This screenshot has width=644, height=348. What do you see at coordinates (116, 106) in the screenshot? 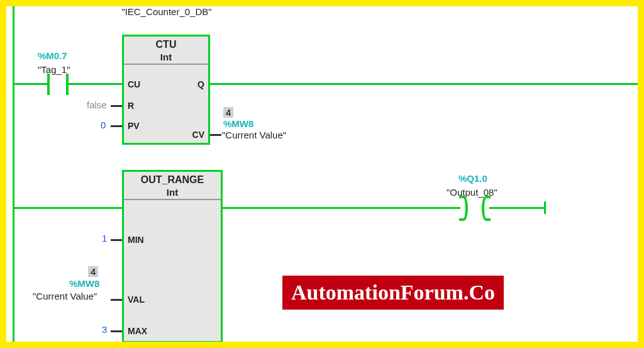
I see `stub-r` at bounding box center [116, 106].